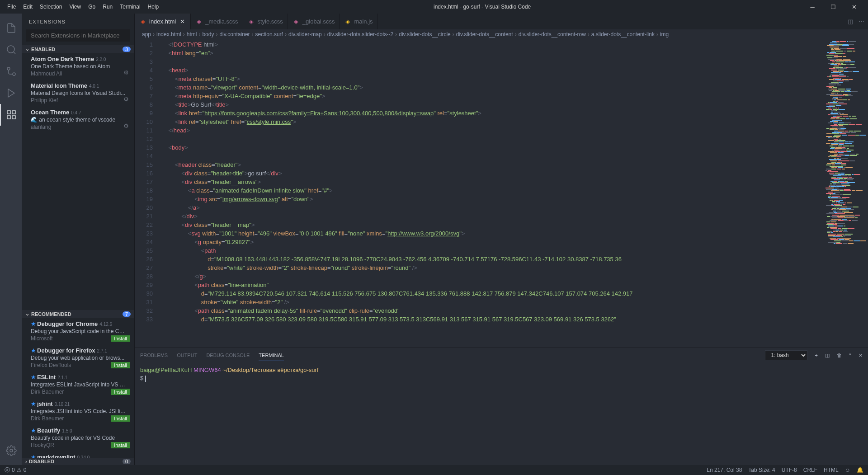 This screenshot has height=475, width=868. What do you see at coordinates (860, 470) in the screenshot?
I see `status-bell-icon: 🔔` at bounding box center [860, 470].